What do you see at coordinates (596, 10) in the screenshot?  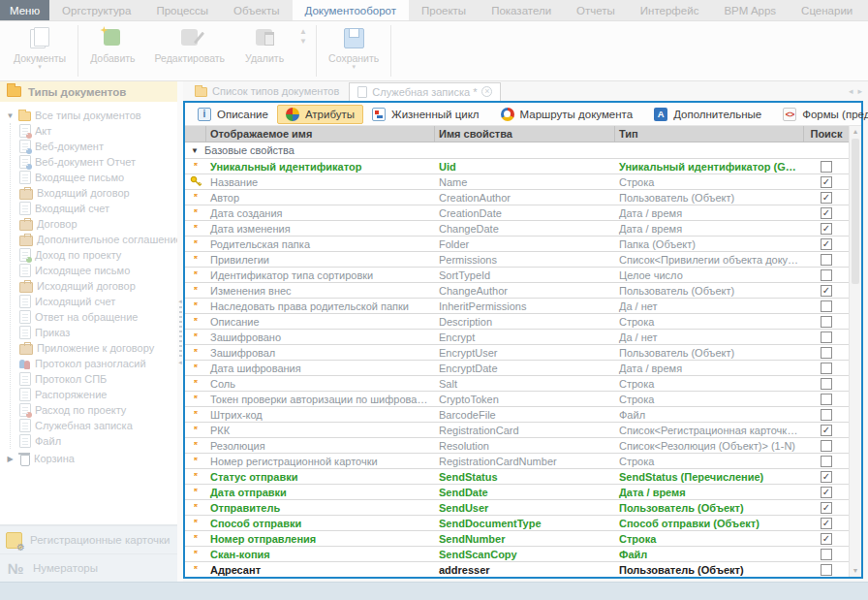 I see `menu-tab-7: Отчеты` at bounding box center [596, 10].